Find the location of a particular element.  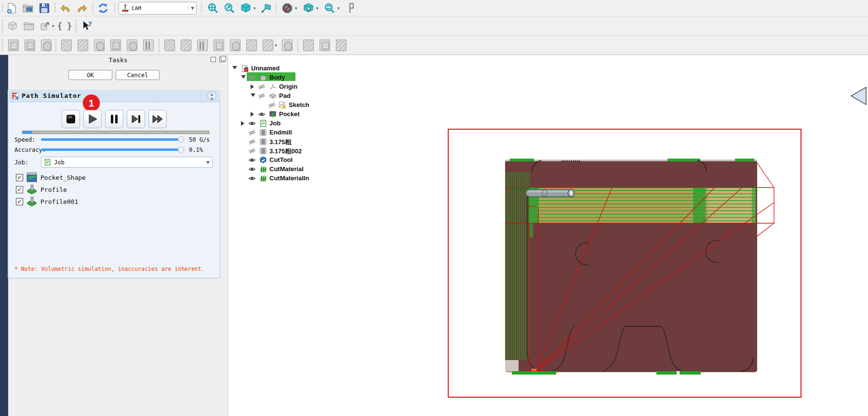

tree-item-label: CutMaterialIn is located at coordinates (289, 178).